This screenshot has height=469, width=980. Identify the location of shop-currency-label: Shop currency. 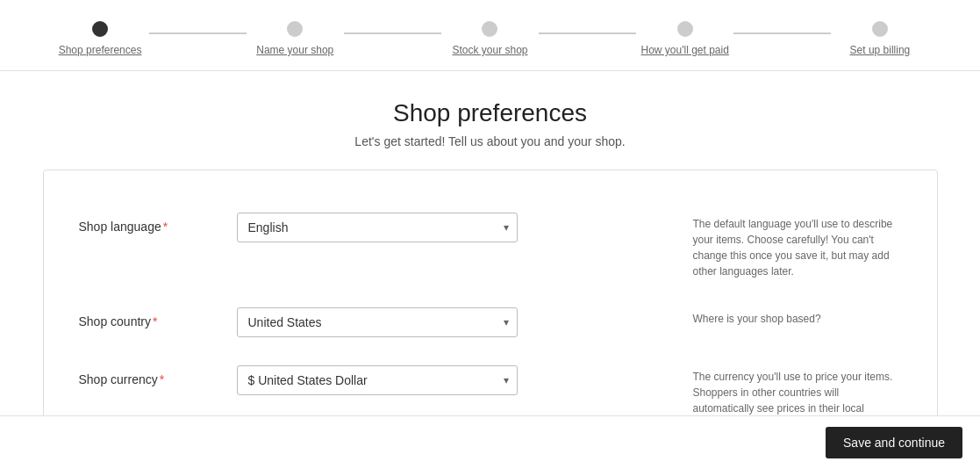
(118, 379).